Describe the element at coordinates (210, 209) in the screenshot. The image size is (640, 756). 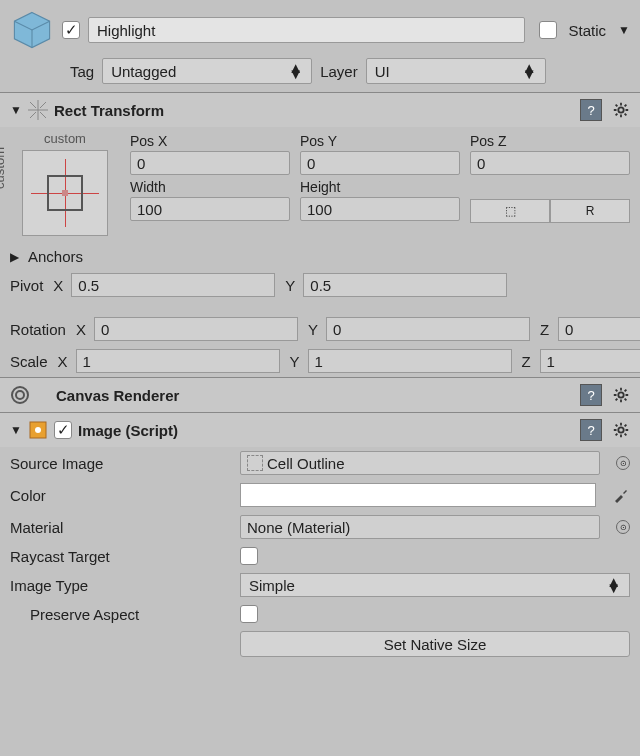
I see `width-field` at that location.